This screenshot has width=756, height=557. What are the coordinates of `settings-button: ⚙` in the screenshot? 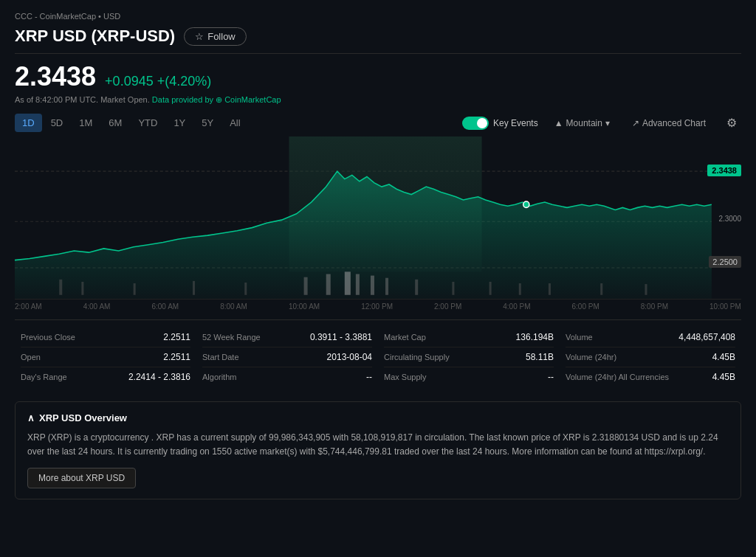 It's located at (732, 122).